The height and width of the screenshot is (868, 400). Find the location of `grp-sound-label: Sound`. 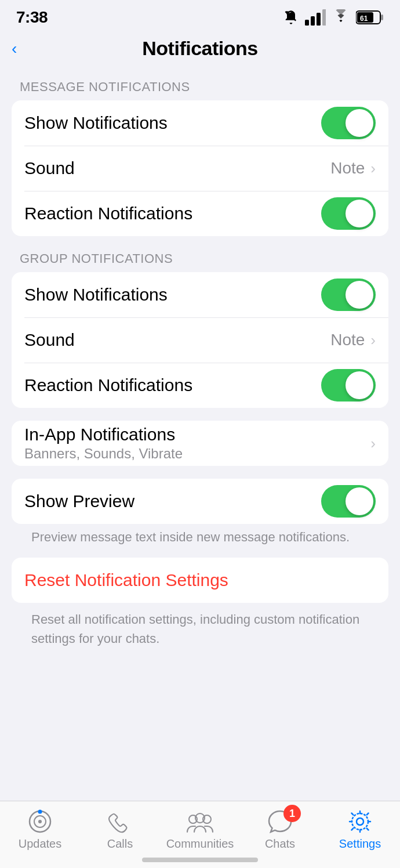

grp-sound-label: Sound is located at coordinates (50, 340).